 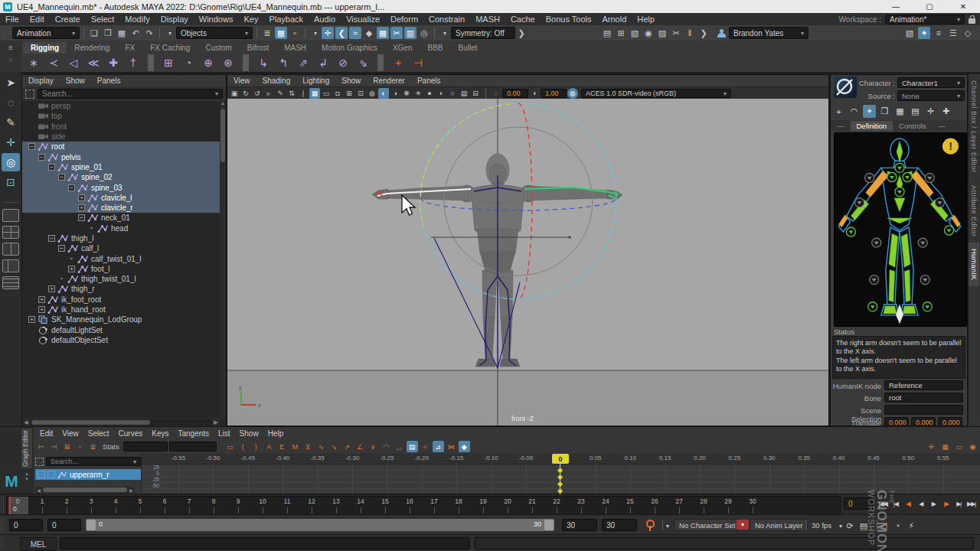 I want to click on menu-item: Cache, so click(x=523, y=19).